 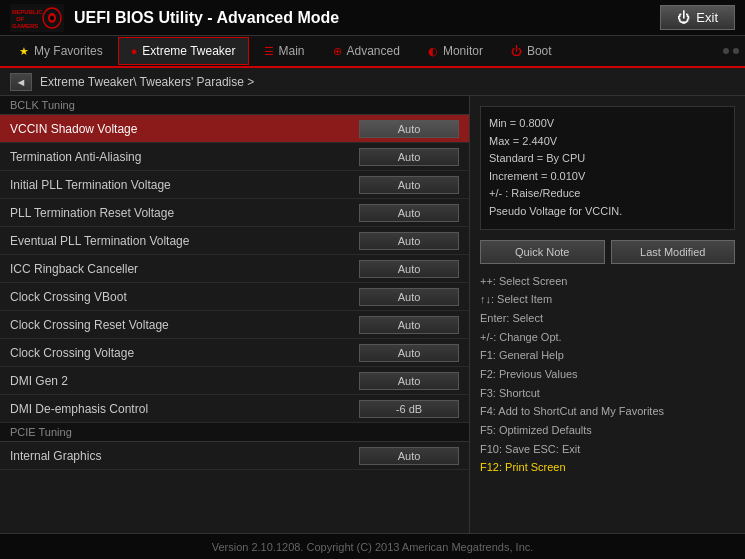 I want to click on favorites-icon: ★, so click(x=24, y=52).